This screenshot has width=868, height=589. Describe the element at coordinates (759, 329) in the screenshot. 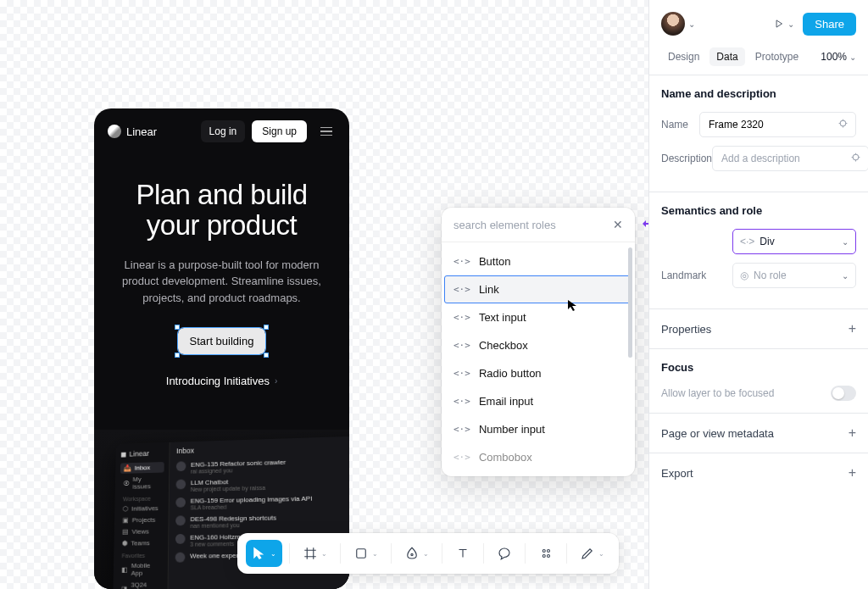

I see `properties-section: Properties +` at that location.